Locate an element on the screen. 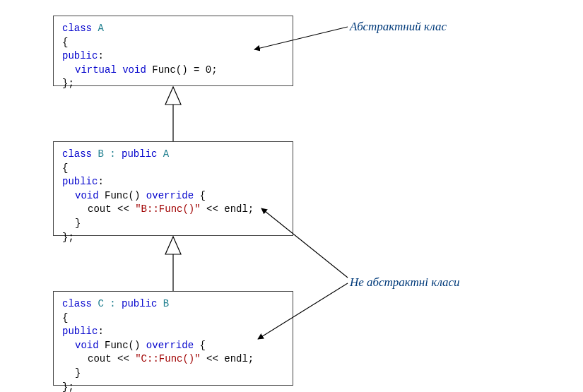  inheritance-connector-ab is located at coordinates (173, 114).